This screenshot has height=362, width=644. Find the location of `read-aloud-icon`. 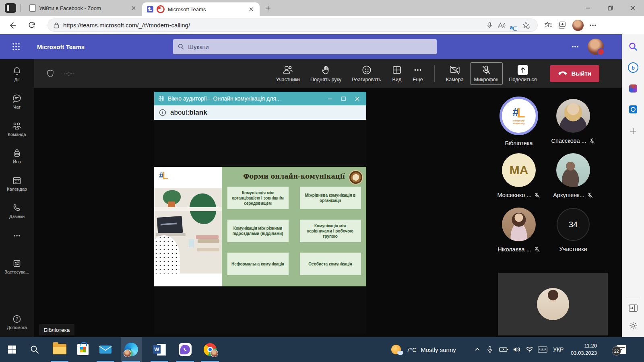

read-aloud-icon is located at coordinates (502, 25).